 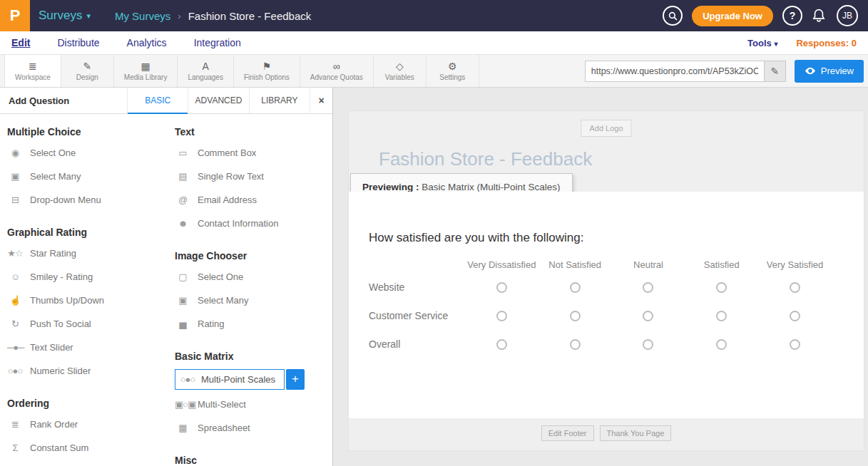 What do you see at coordinates (673, 16) in the screenshot?
I see `search-button` at bounding box center [673, 16].